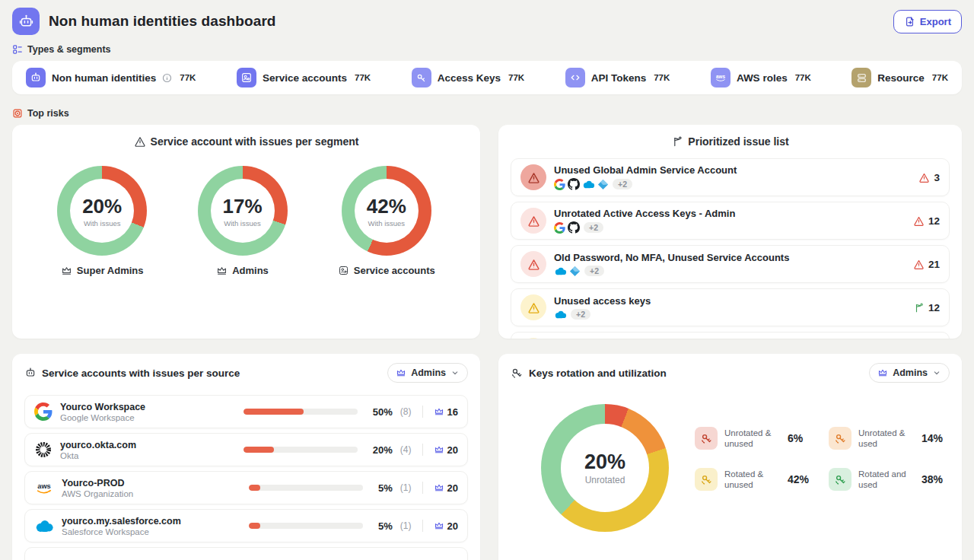 The image size is (974, 560). What do you see at coordinates (752, 438) in the screenshot?
I see `legend-unrotated-unused: Unrotated & unused 6%` at bounding box center [752, 438].